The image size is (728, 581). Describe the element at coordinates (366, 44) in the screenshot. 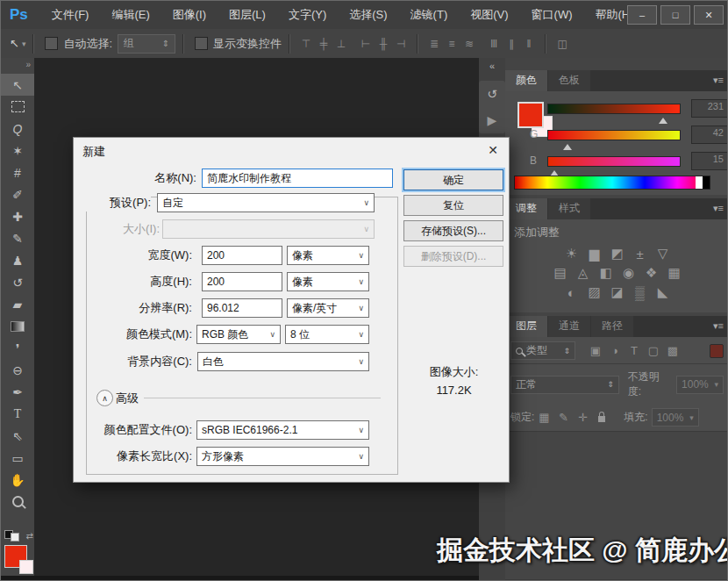

I see `align-left-icon: ⊢` at that location.